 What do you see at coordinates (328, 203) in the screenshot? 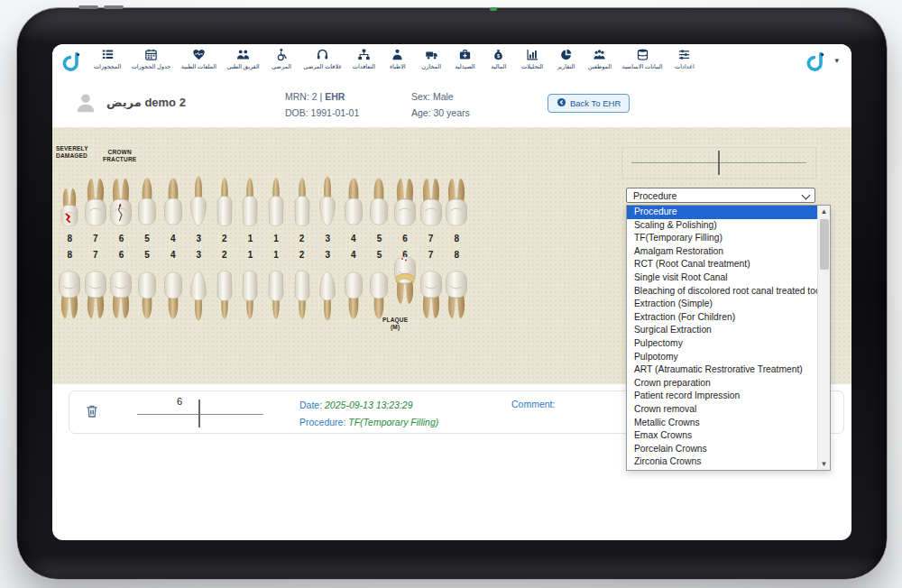
I see `tooth-upper-3-right` at bounding box center [328, 203].